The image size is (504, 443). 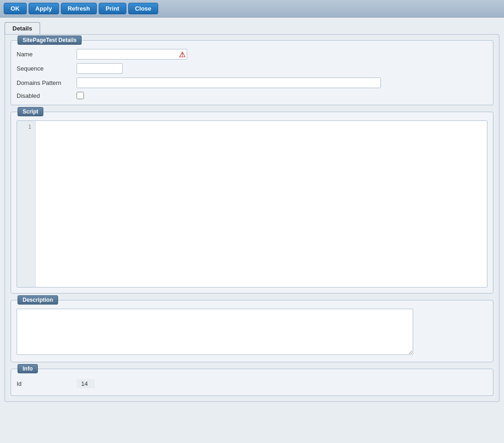 What do you see at coordinates (30, 112) in the screenshot?
I see `script-section-title: Script` at bounding box center [30, 112].